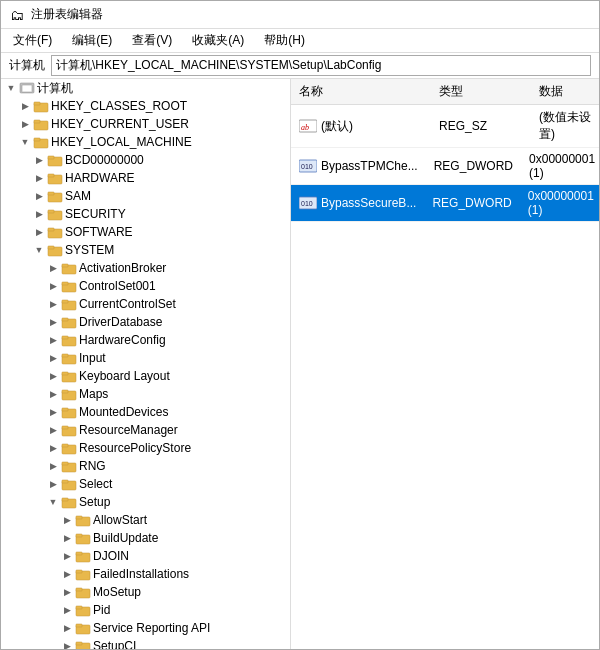  I want to click on tree-item-hardware: ▶HARDWARE, so click(146, 178).